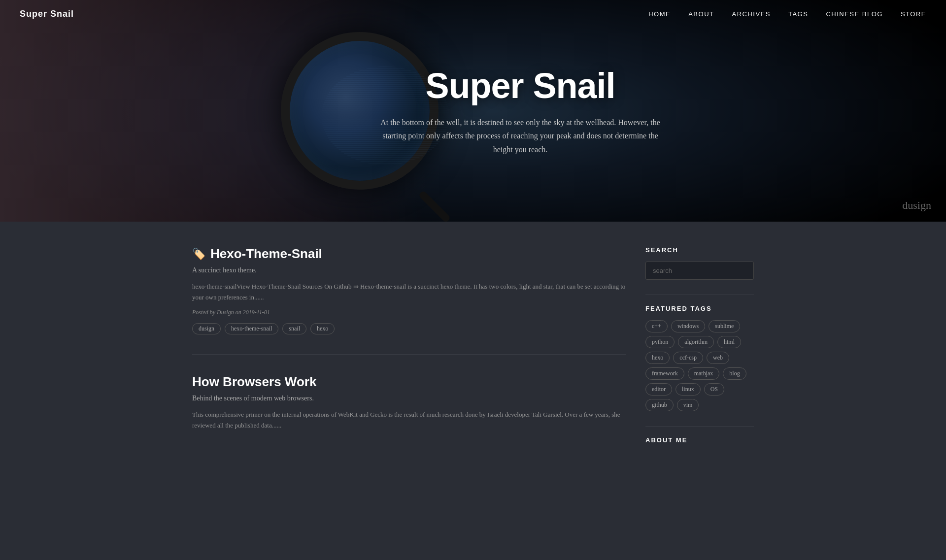  I want to click on post-hexo-theme-snail: 🏷️Hexo-Theme-SnailA succinct hexo theme.…, so click(409, 300).